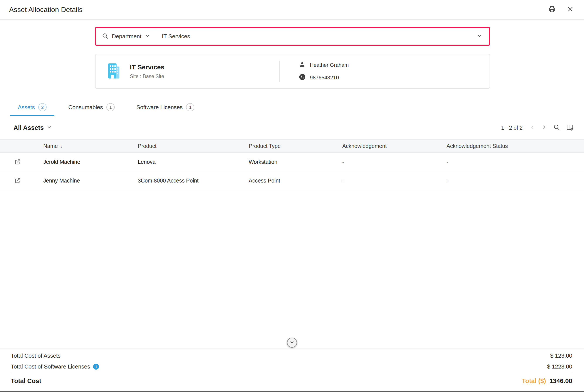  Describe the element at coordinates (292, 72) in the screenshot. I see `department-card: IT Services Site : Base Site Heather Gra…` at that location.